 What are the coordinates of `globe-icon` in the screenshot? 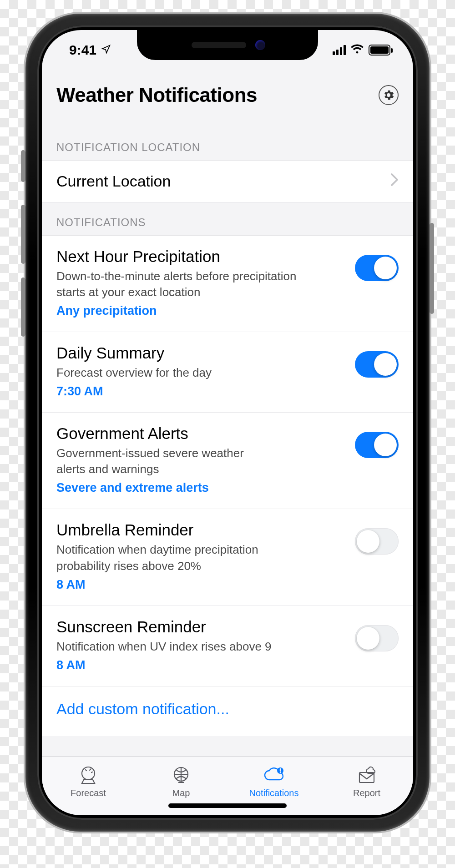 It's located at (181, 775).